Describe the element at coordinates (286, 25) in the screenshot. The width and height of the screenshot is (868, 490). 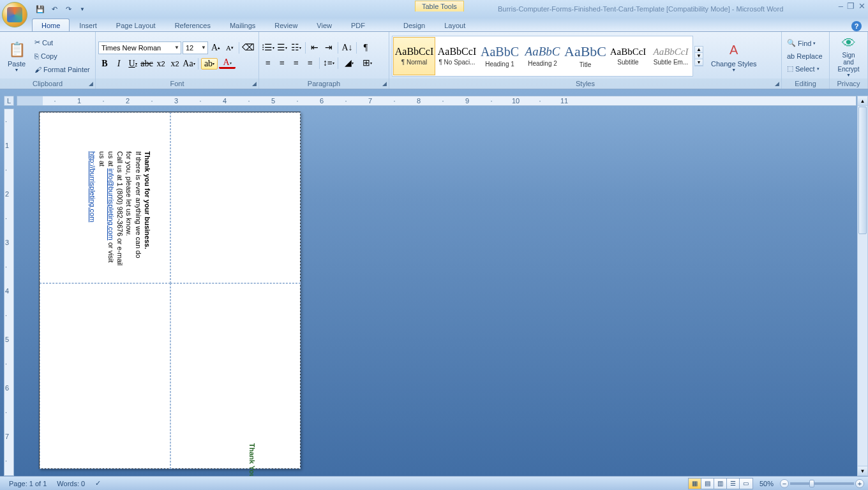
I see `tab-review: Review` at that location.